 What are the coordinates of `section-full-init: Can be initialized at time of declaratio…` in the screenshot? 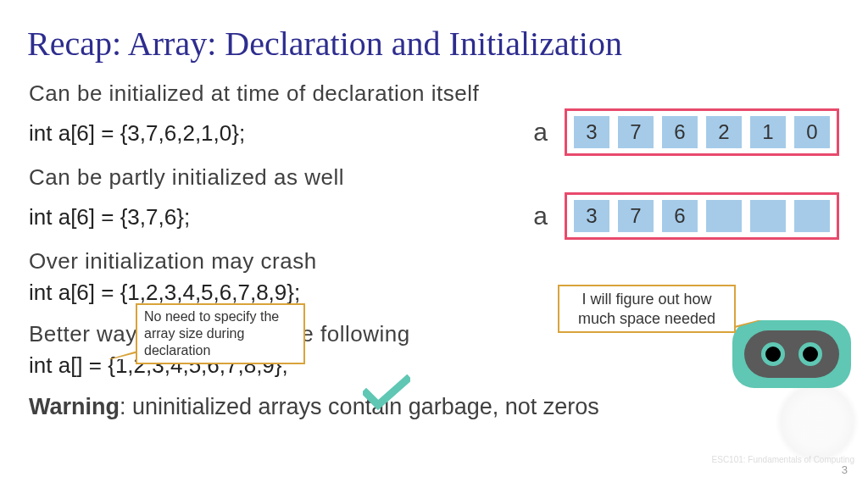 It's located at (434, 117).